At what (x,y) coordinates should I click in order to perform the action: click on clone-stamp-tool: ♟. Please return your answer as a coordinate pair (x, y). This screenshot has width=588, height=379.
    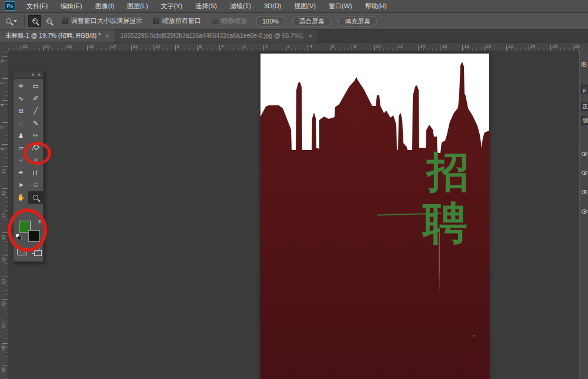
    Looking at the image, I should click on (21, 135).